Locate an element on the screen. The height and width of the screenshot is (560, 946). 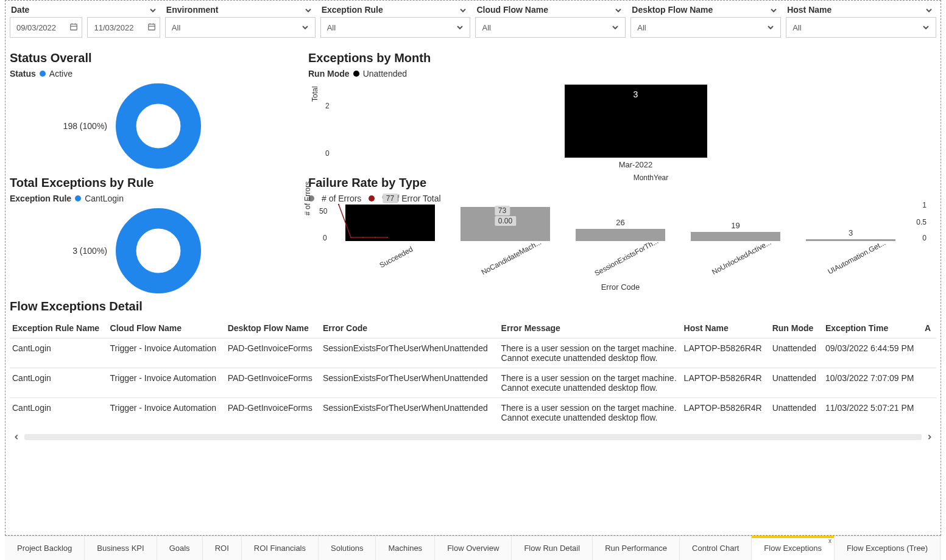
fr-bar-value-2: 26 is located at coordinates (620, 223).